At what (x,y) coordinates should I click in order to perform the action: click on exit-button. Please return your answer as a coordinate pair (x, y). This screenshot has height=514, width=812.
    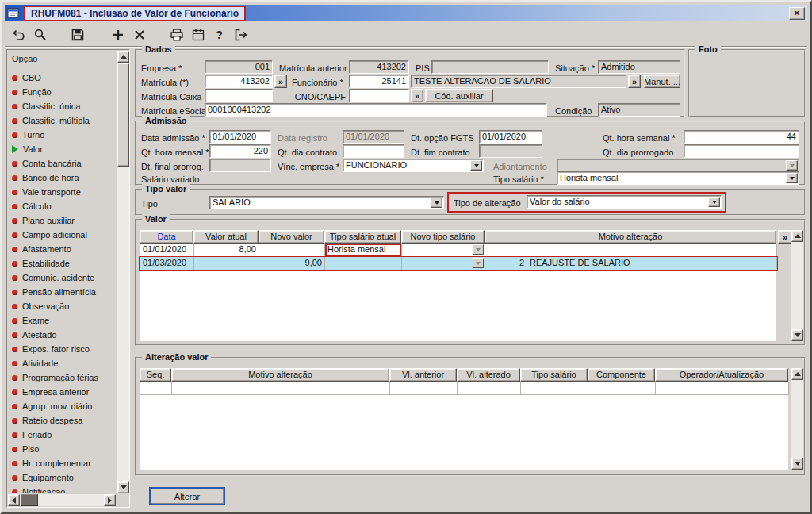
    Looking at the image, I should click on (241, 35).